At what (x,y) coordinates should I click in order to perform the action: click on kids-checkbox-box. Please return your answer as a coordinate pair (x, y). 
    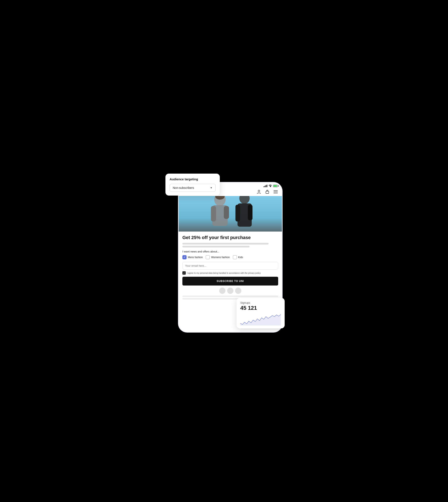
    Looking at the image, I should click on (235, 257).